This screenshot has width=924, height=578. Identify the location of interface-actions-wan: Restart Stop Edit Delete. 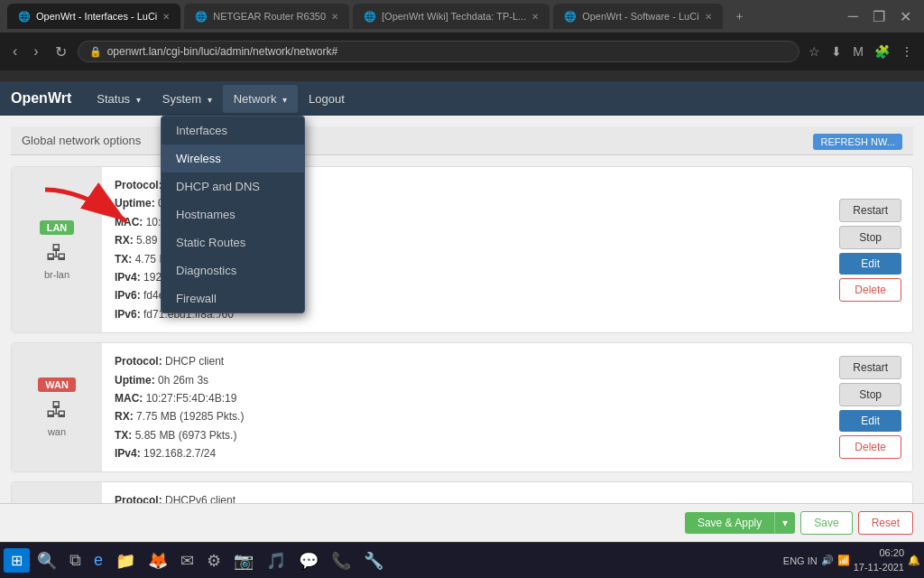
(870, 407).